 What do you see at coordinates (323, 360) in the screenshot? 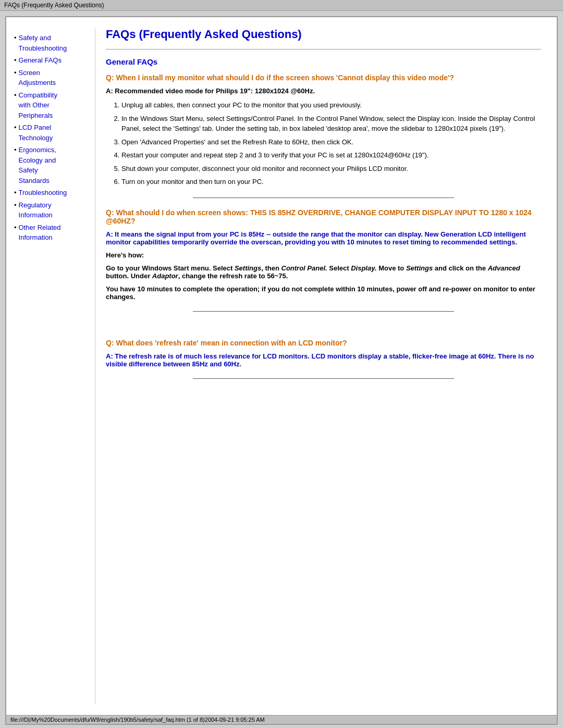
I see `answer-3-blue: A: The refresh rate is of much less rele…` at bounding box center [323, 360].